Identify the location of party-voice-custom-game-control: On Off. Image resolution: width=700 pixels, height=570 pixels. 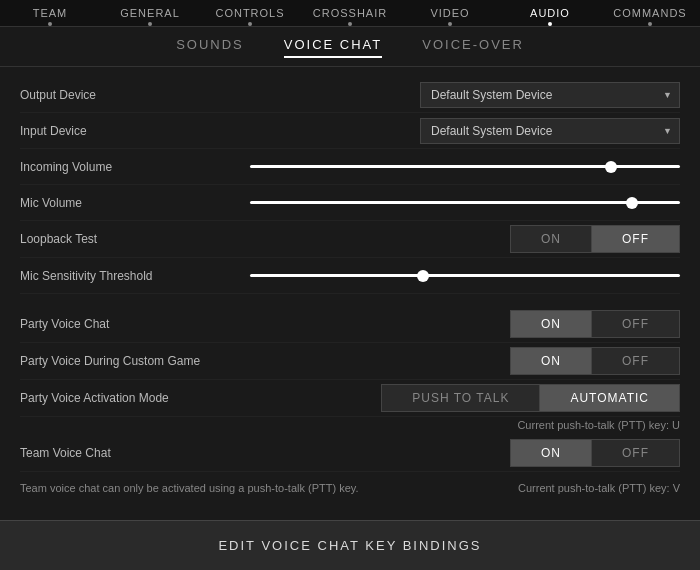
(460, 361).